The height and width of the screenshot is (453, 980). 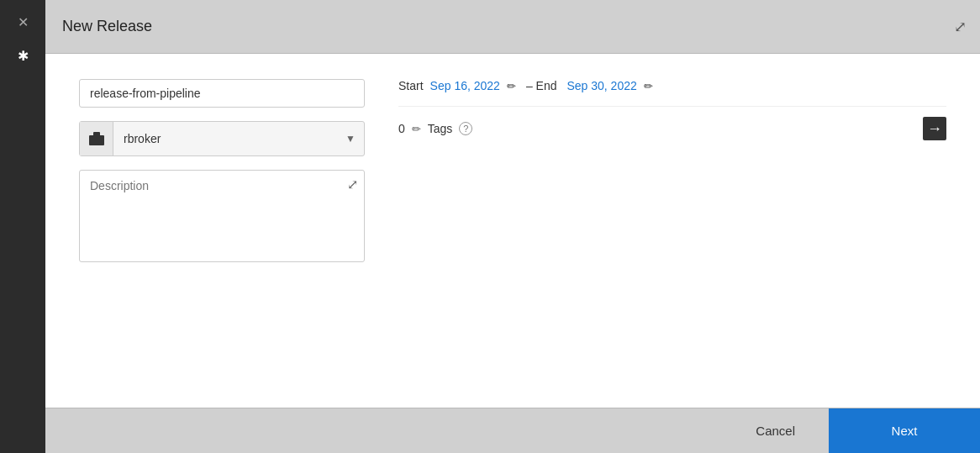 What do you see at coordinates (411, 86) in the screenshot?
I see `start-label: Start` at bounding box center [411, 86].